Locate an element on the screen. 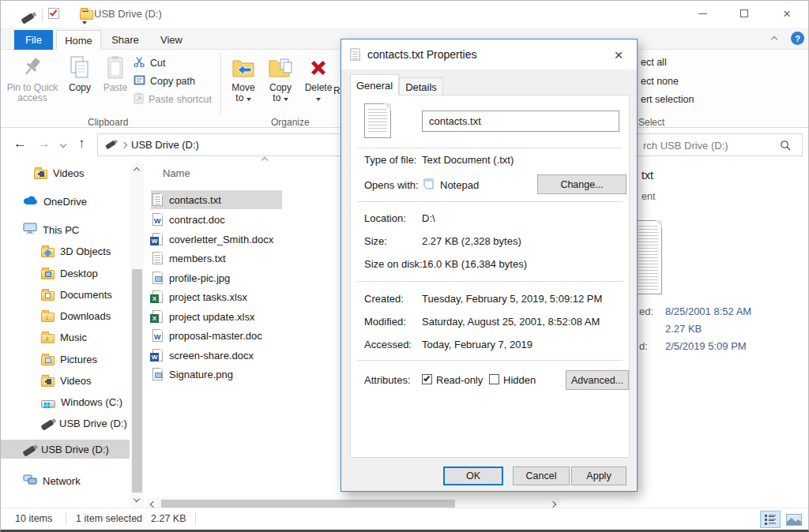 This screenshot has width=809, height=532. file-row-contract: W contract.doc is located at coordinates (189, 219).